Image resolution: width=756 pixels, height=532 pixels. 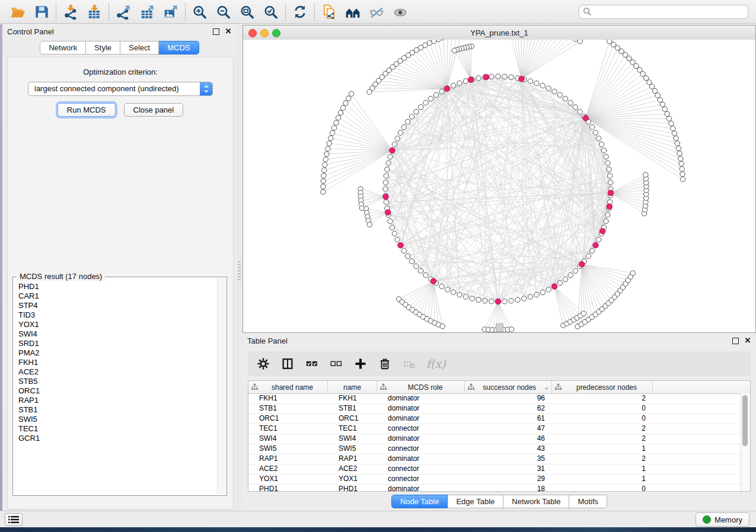 What do you see at coordinates (735, 341) in the screenshot?
I see `float-table-panel-icon` at bounding box center [735, 341].